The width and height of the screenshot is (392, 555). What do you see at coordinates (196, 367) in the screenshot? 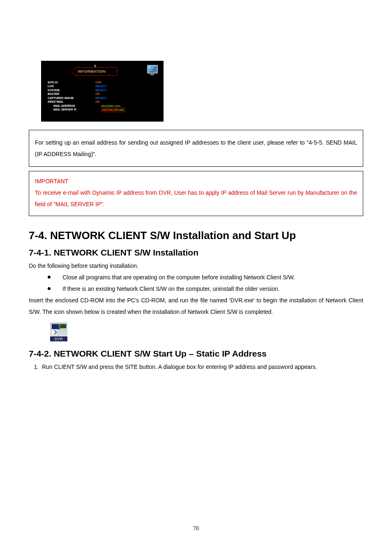
I see `numbered-list: Run CLIENT S/W and press the SITE button…` at bounding box center [196, 367].